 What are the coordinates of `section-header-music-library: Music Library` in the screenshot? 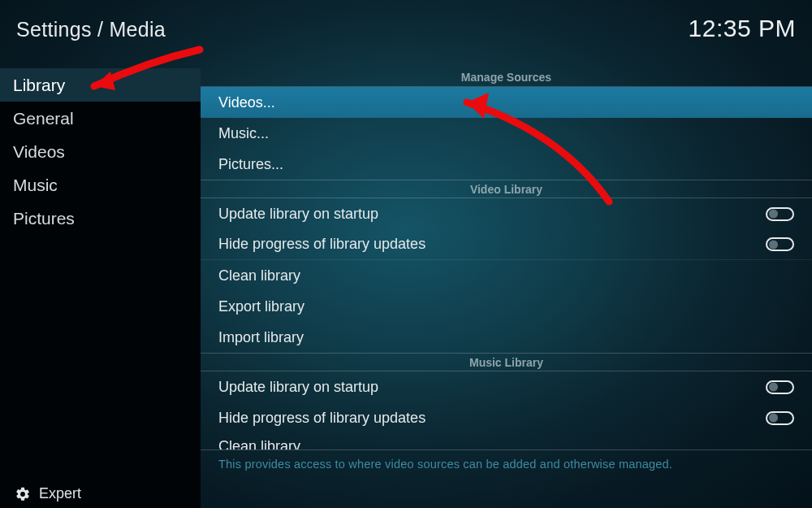 It's located at (507, 363).